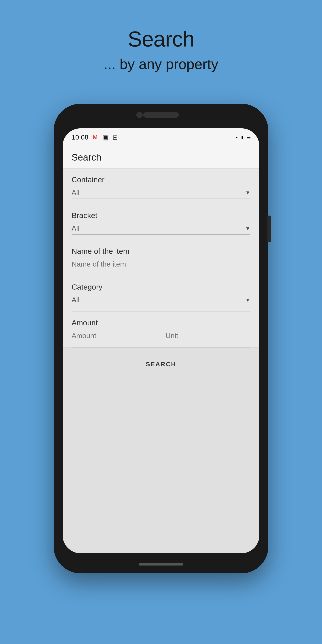  Describe the element at coordinates (161, 158) in the screenshot. I see `app-bar: Search` at that location.